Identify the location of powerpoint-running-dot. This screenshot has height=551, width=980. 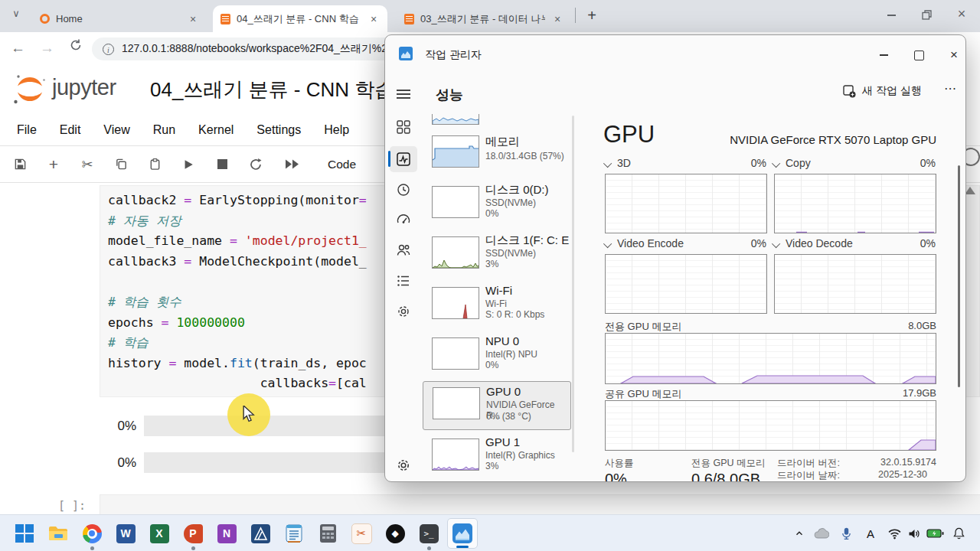
(193, 548).